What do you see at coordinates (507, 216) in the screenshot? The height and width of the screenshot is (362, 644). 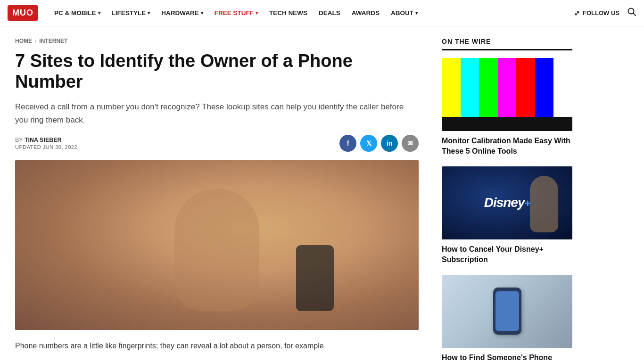 I see `wire-item-2: Disney+ How to Cancel Your Disney+ Subsc…` at bounding box center [507, 216].